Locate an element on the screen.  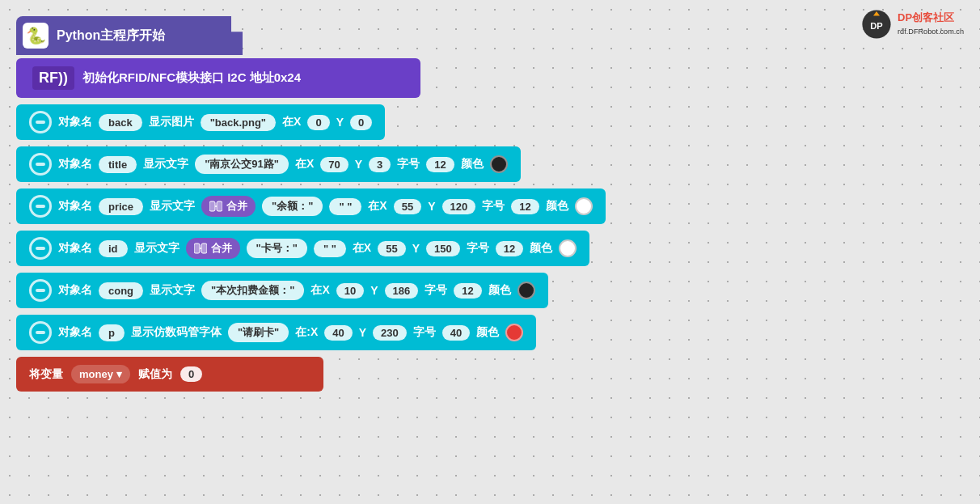
cmd-block-6: 对象名 p 显示仿数码管字体 "请刷卡" 在:X 40 Y 230 字号 40 … is located at coordinates (277, 332).